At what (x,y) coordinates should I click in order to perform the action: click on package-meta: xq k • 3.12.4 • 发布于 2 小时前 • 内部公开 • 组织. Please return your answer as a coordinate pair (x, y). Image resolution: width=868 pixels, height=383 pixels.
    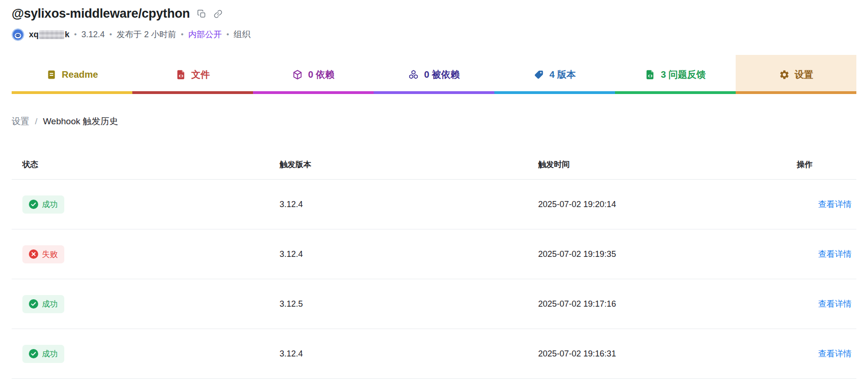
    Looking at the image, I should click on (434, 34).